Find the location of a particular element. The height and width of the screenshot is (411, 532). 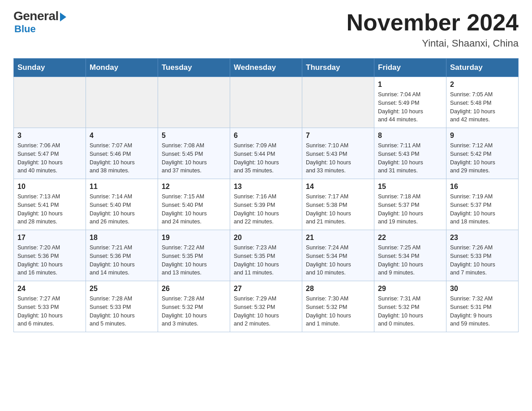

day-number: 20 is located at coordinates (266, 238).